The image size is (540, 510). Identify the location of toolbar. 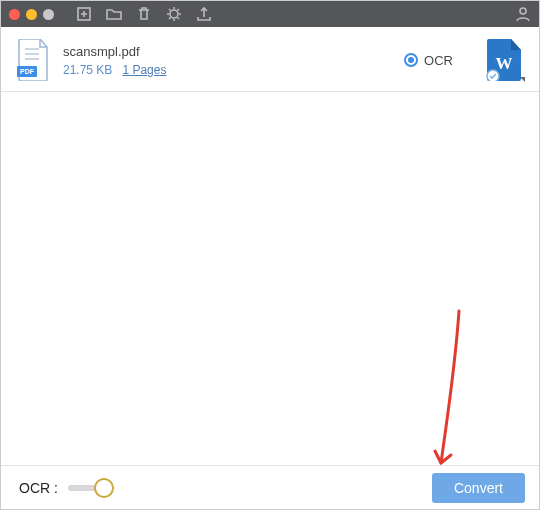
(144, 14).